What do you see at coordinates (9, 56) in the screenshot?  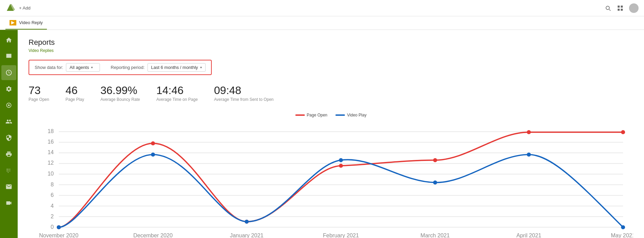 I see `sidebar-item-inbox` at bounding box center [9, 56].